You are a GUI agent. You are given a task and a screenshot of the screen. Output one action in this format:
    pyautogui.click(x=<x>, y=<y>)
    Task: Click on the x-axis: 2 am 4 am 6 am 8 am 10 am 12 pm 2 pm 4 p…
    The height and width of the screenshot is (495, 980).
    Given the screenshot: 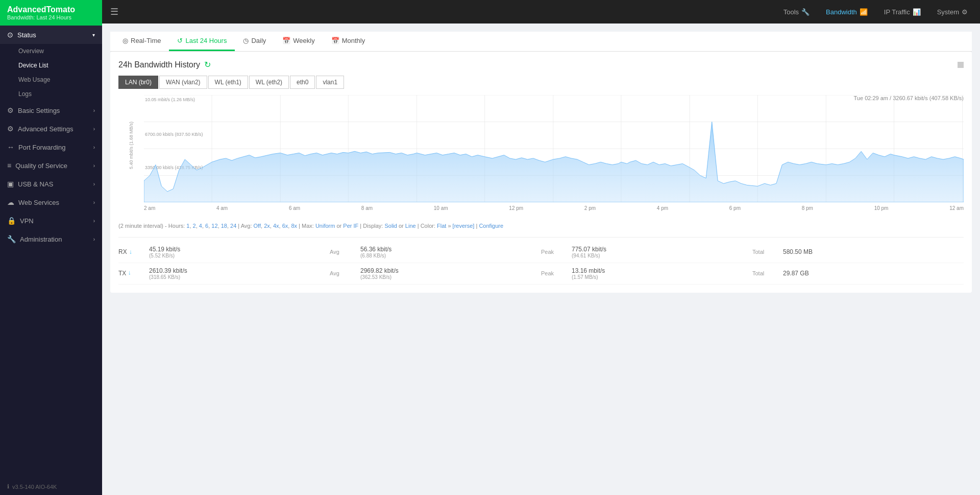 What is the action you would take?
    pyautogui.click(x=554, y=211)
    